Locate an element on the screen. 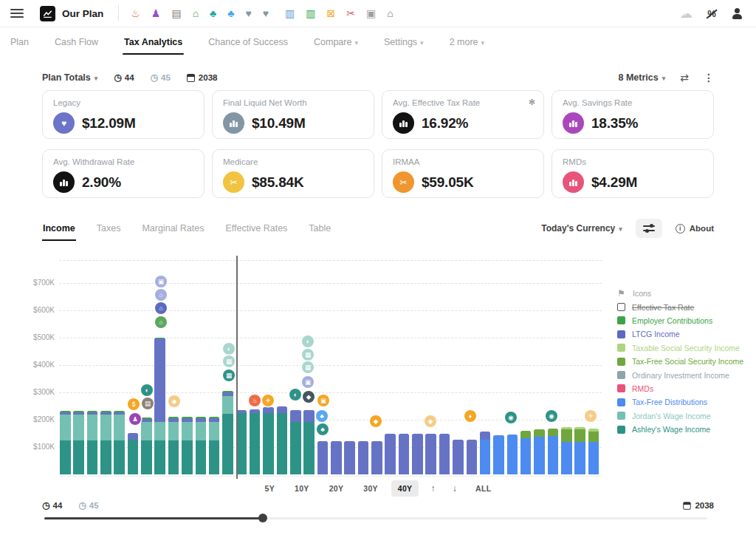 This screenshot has width=756, height=535. range-5y-button: 5Y is located at coordinates (270, 488).